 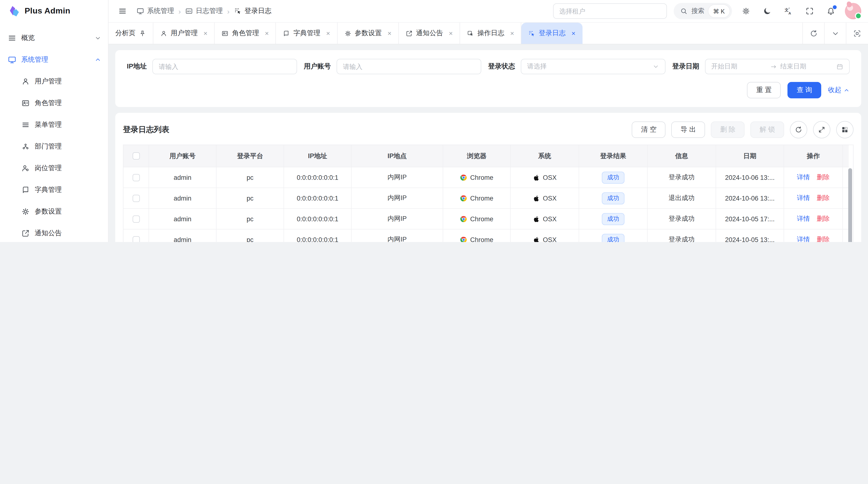 I want to click on tabs-refresh-button, so click(x=813, y=33).